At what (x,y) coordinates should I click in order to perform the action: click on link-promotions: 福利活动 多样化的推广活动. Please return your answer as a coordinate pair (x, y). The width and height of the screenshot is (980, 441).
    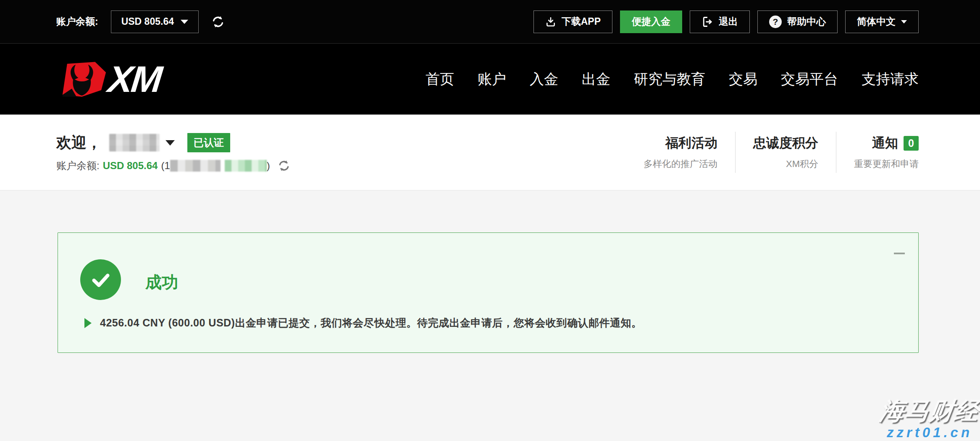
    Looking at the image, I should click on (680, 152).